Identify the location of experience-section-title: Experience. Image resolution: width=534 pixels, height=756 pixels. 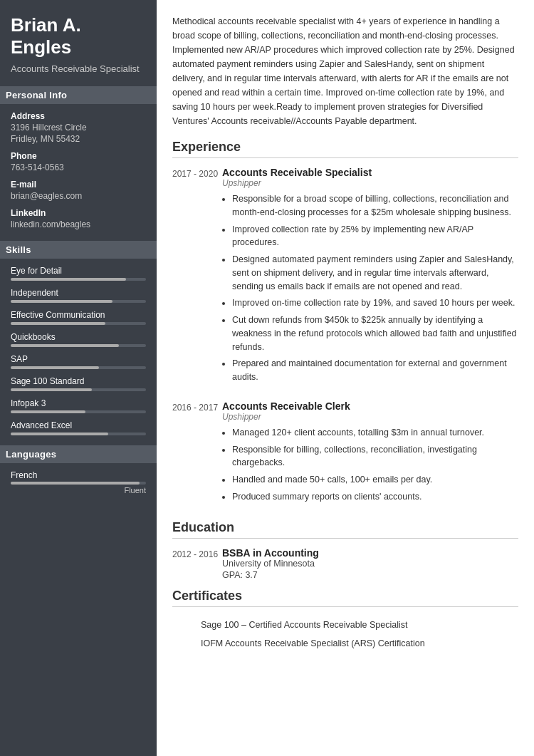
(345, 149).